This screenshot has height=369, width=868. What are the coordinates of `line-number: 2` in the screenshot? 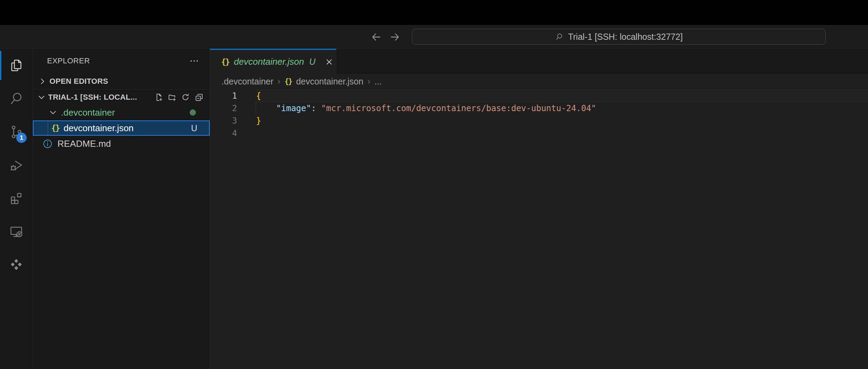 It's located at (224, 108).